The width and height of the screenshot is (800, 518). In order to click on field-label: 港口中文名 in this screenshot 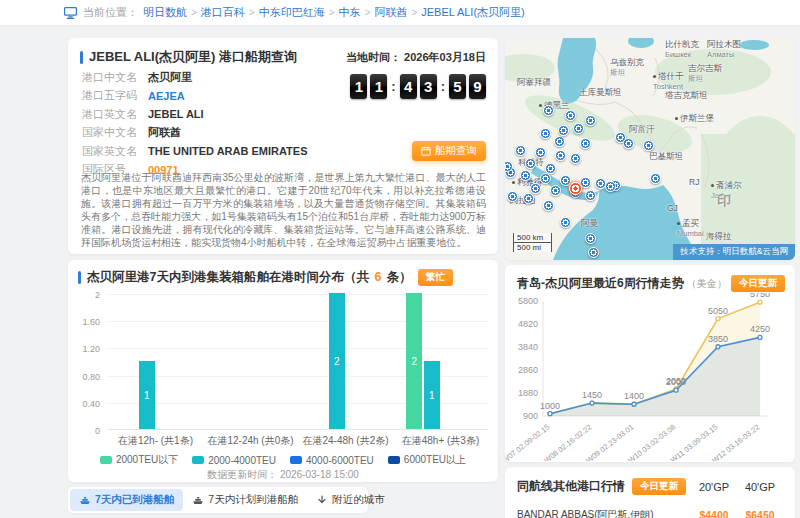, I will do `click(115, 78)`.